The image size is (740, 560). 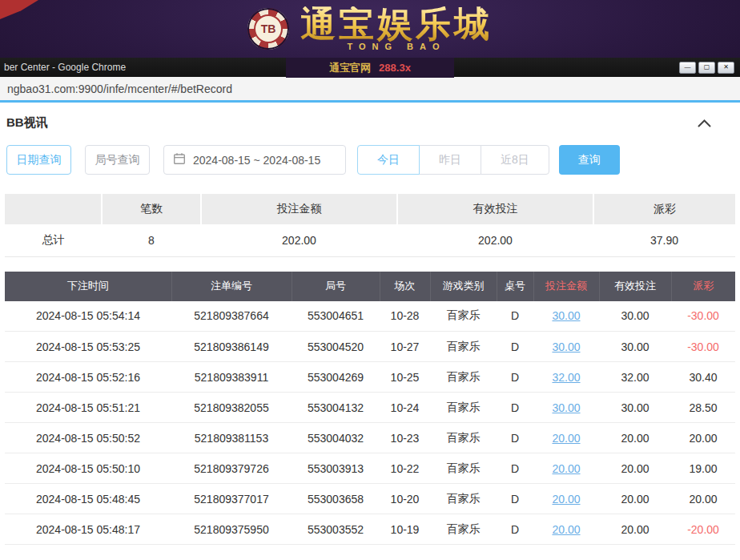 What do you see at coordinates (370, 469) in the screenshot?
I see `bet-row: 2024-08-15 05:50:10 521809379726 5530039…` at bounding box center [370, 469].